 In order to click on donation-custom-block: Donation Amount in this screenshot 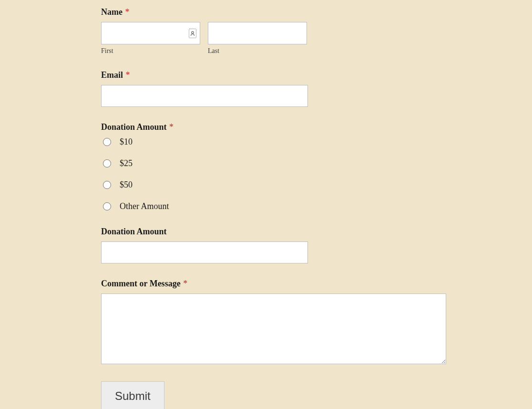, I will do `click(317, 245)`.